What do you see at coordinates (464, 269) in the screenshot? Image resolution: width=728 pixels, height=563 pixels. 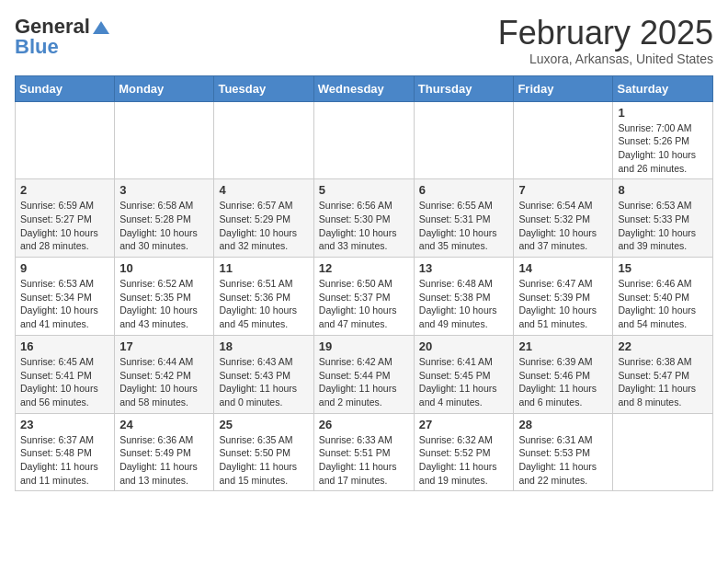 I see `day-number: 13` at bounding box center [464, 269].